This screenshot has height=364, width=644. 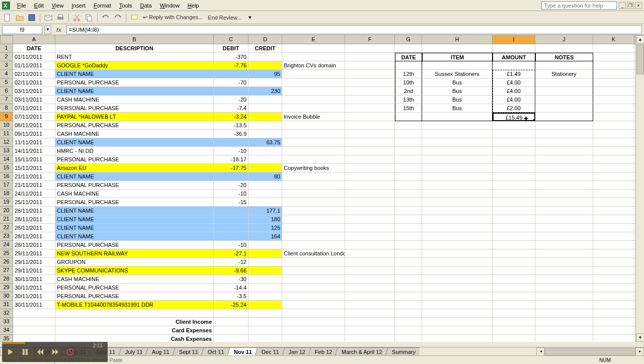 What do you see at coordinates (48, 18) in the screenshot?
I see `mail-icon` at bounding box center [48, 18].